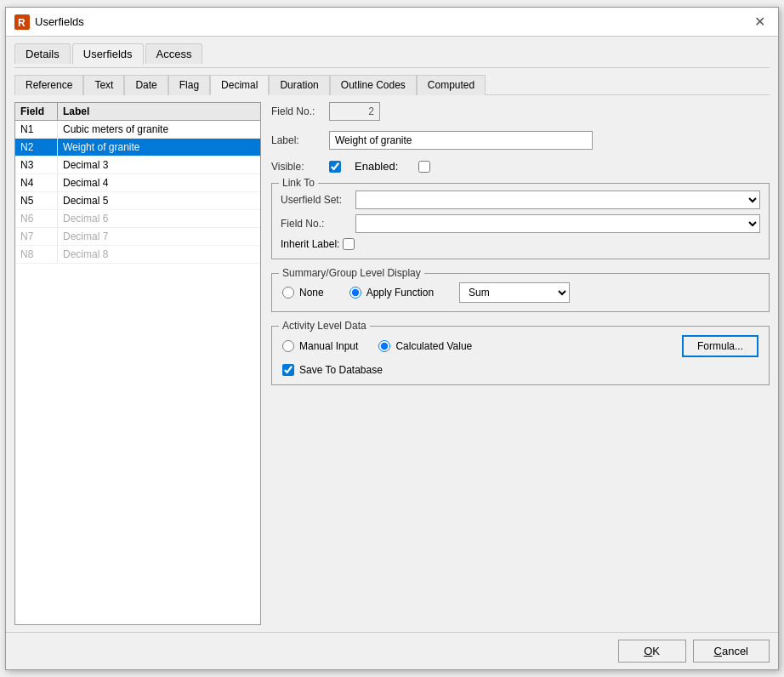  Describe the element at coordinates (520, 200) in the screenshot. I see `userfield-set-row: Userfield Set:` at that location.